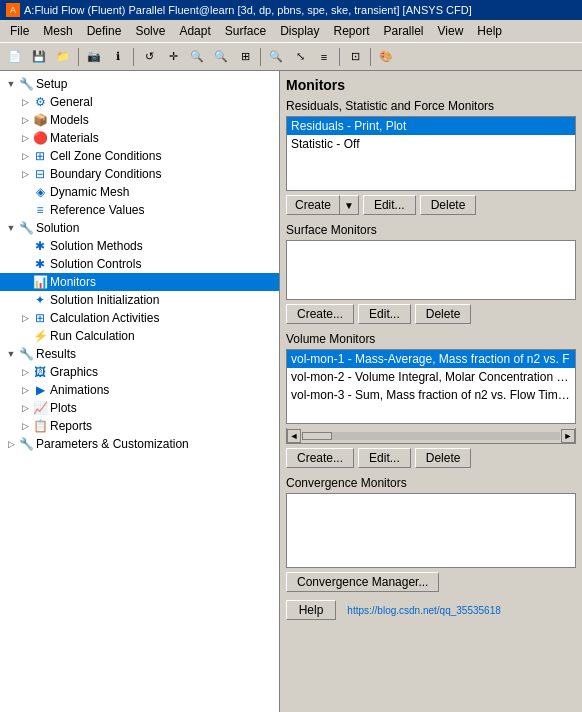 The image size is (582, 712). What do you see at coordinates (322, 205) in the screenshot?
I see `create-dropdown: Create ▼` at bounding box center [322, 205].